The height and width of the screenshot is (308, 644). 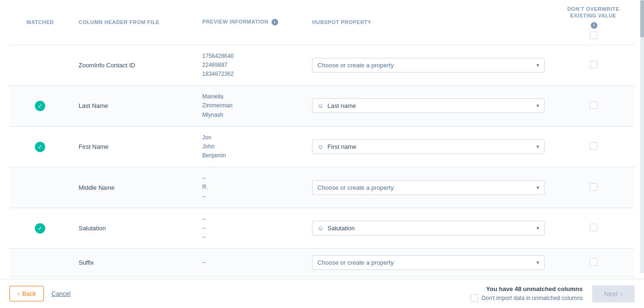 I want to click on column-header-cell-last-name: Last Name, so click(x=133, y=106).